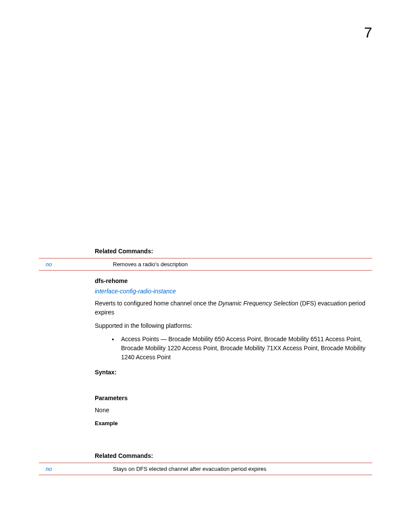 This screenshot has width=411, height=532. What do you see at coordinates (234, 348) in the screenshot?
I see `platforms-list: Access Points — Brocade Mobility 650 Acc…` at bounding box center [234, 348].